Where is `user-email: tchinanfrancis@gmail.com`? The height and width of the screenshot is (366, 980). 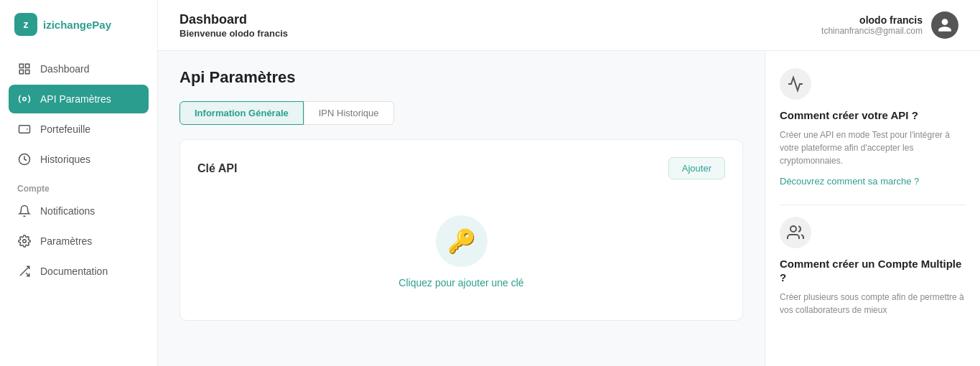 user-email: tchinanfrancis@gmail.com is located at coordinates (872, 31).